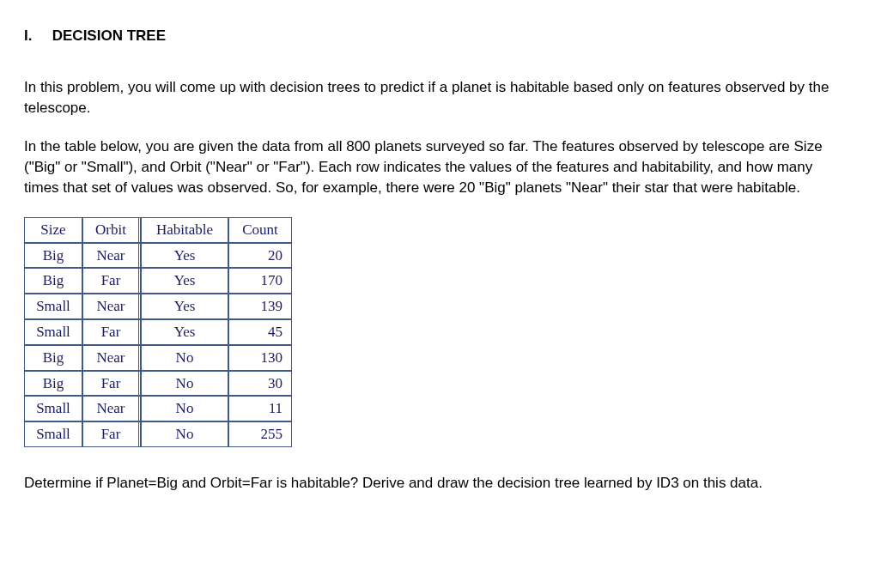 The height and width of the screenshot is (588, 875). Describe the element at coordinates (436, 167) in the screenshot. I see `description-paragraph: In the table below, you are given the da…` at that location.